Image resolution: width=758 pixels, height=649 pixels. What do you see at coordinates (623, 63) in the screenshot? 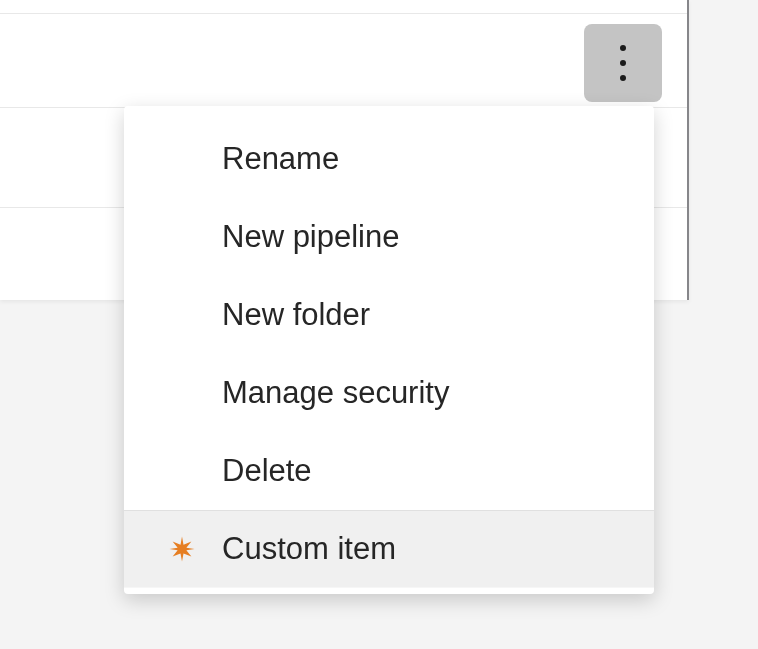
I see `more-options-button` at bounding box center [623, 63].